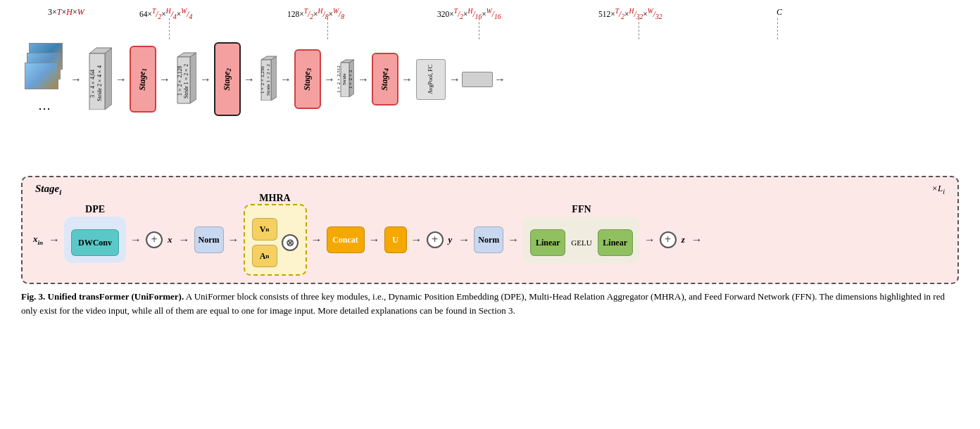 The image size is (980, 429). I want to click on stage-block-3: Stage3, so click(308, 79).